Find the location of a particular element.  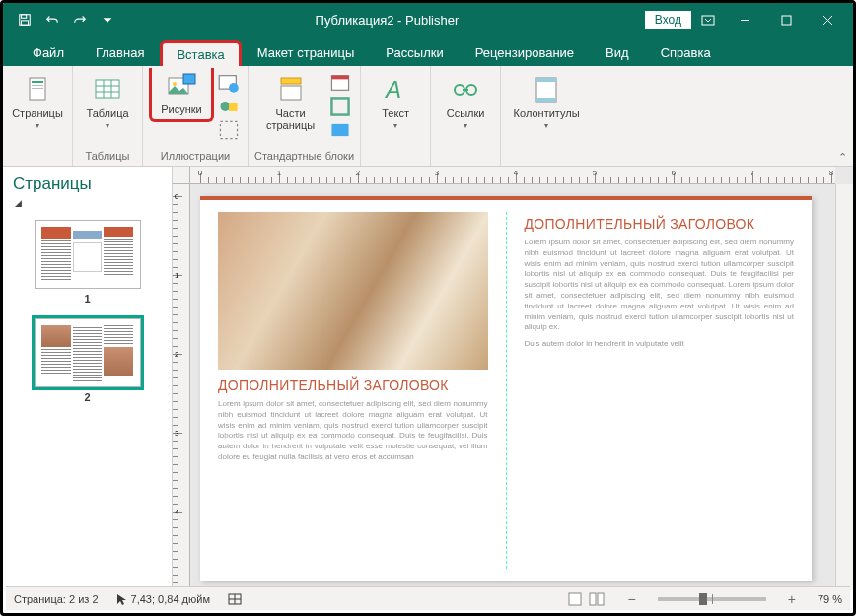

page-thumbnail-1: 1 is located at coordinates (87, 262).